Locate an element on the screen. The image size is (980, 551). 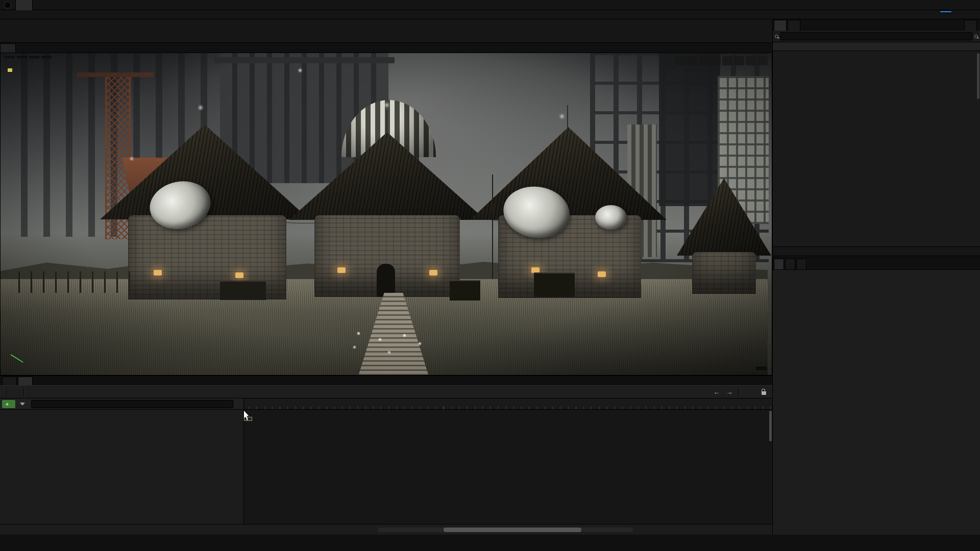
camera-speed-control is located at coordinates (751, 61).